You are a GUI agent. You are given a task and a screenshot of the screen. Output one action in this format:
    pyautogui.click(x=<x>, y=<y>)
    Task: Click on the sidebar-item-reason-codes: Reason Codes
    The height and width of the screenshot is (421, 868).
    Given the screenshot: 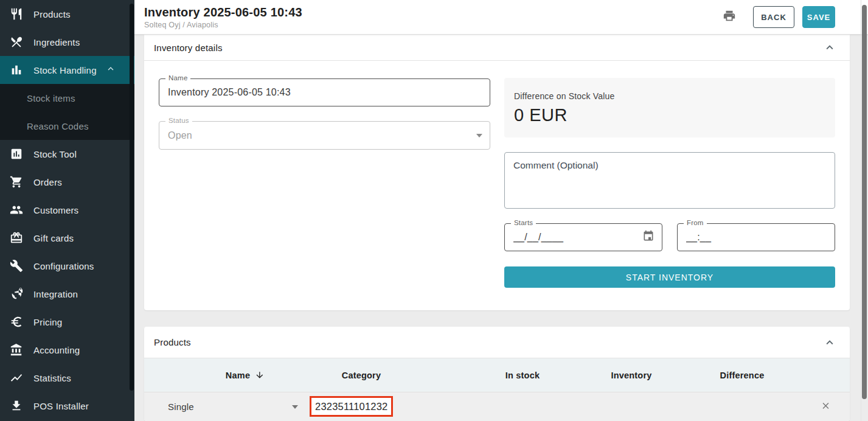 What is the action you would take?
    pyautogui.click(x=67, y=126)
    